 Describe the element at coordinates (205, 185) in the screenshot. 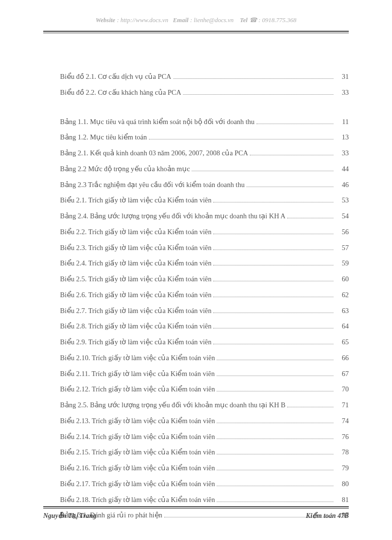

I see `toc-entry: Bảng 2.3 Trắc nghiệm đạt yêu cầu đối với…` at that location.